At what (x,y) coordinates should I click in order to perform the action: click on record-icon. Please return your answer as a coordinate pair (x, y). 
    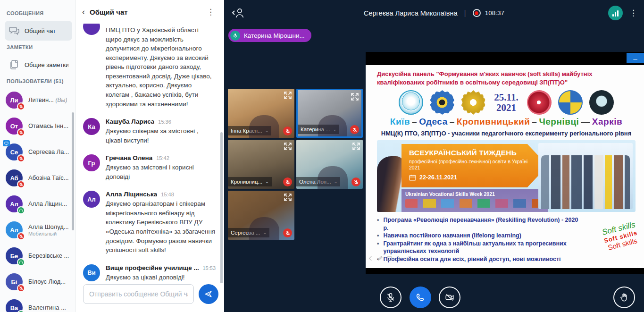
    Looking at the image, I should click on (477, 13).